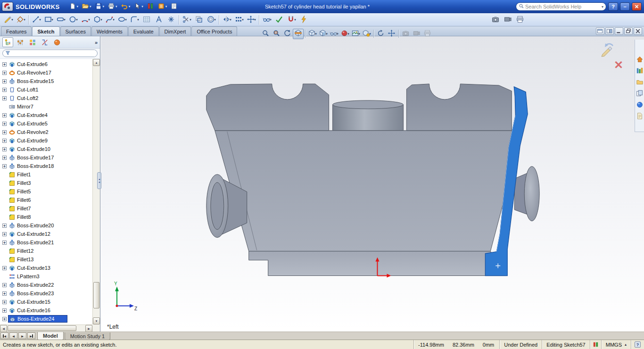 The image size is (644, 349). Describe the element at coordinates (298, 34) in the screenshot. I see `section-view-button` at that location.